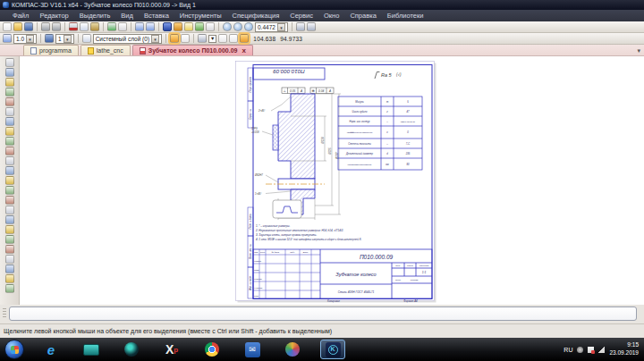 This screenshot has width=644, height=361. I want to click on tool-datum-icon, so click(10, 269).